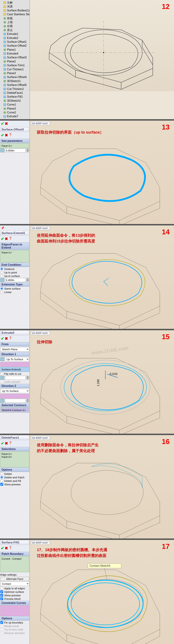 This screenshot has width=174, height=644. Describe the element at coordinates (15, 599) in the screenshot. I see `check-preview-mesh: Preview Mesh` at that location.